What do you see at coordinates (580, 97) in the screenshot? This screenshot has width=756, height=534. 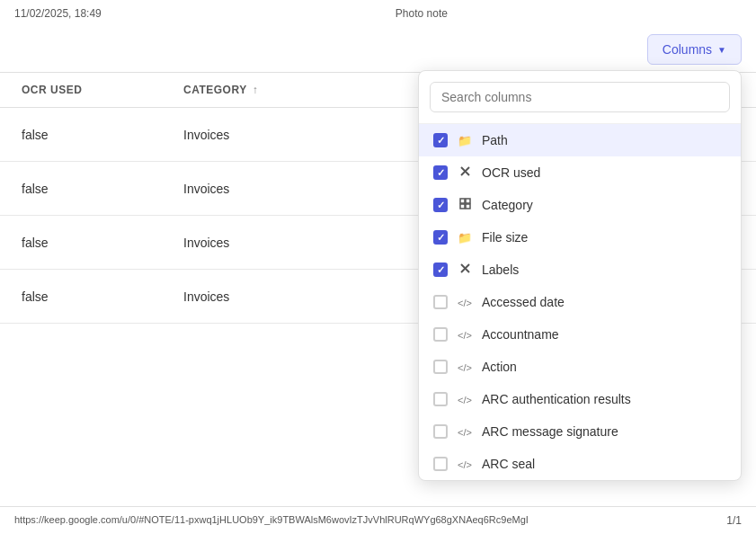 I see `search-input` at bounding box center [580, 97].